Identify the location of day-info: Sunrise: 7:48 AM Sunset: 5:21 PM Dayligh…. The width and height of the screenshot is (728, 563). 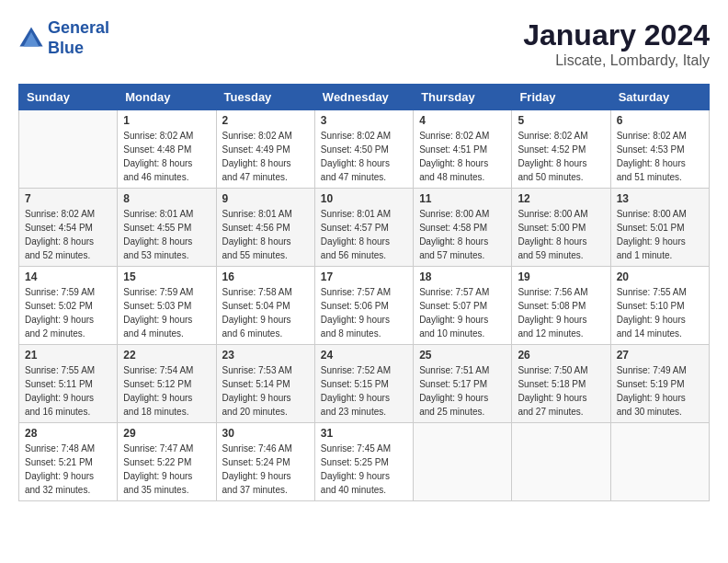
(68, 469).